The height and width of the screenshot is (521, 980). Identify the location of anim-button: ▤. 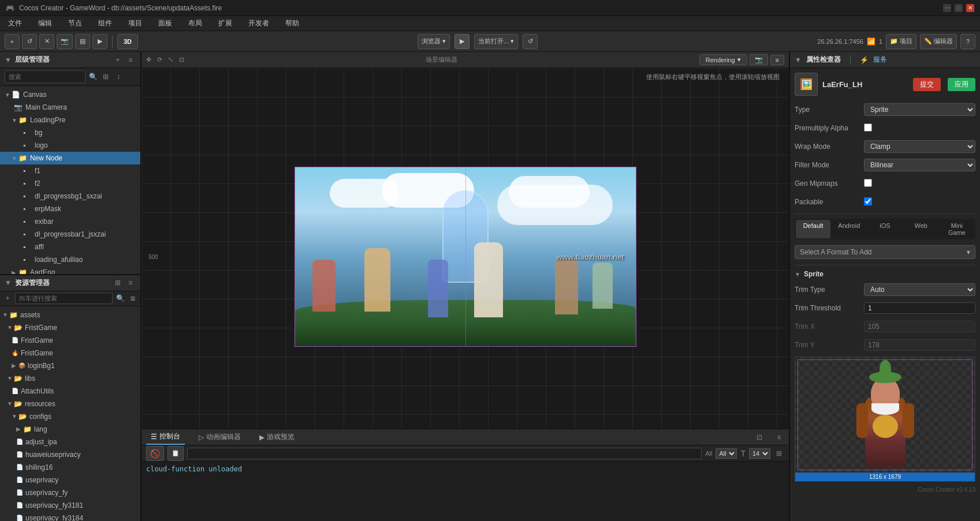
(83, 42).